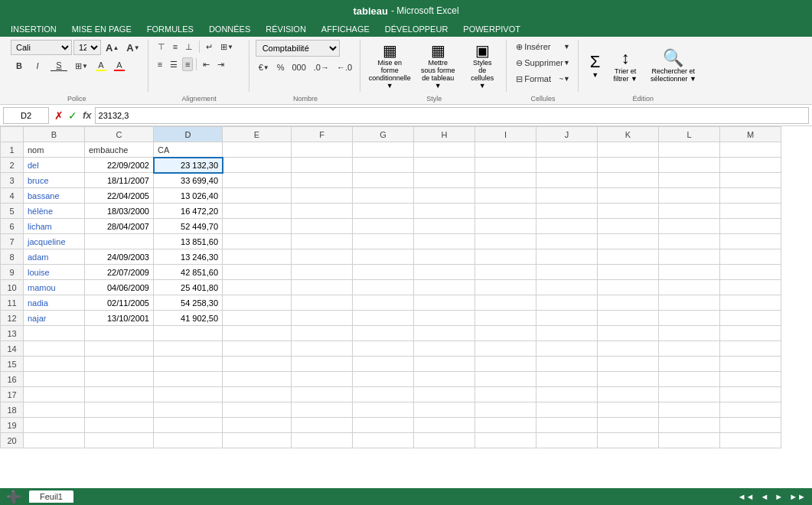 This screenshot has height=505, width=812. Describe the element at coordinates (14, 497) in the screenshot. I see `add-sheet-btn: ➕` at that location.